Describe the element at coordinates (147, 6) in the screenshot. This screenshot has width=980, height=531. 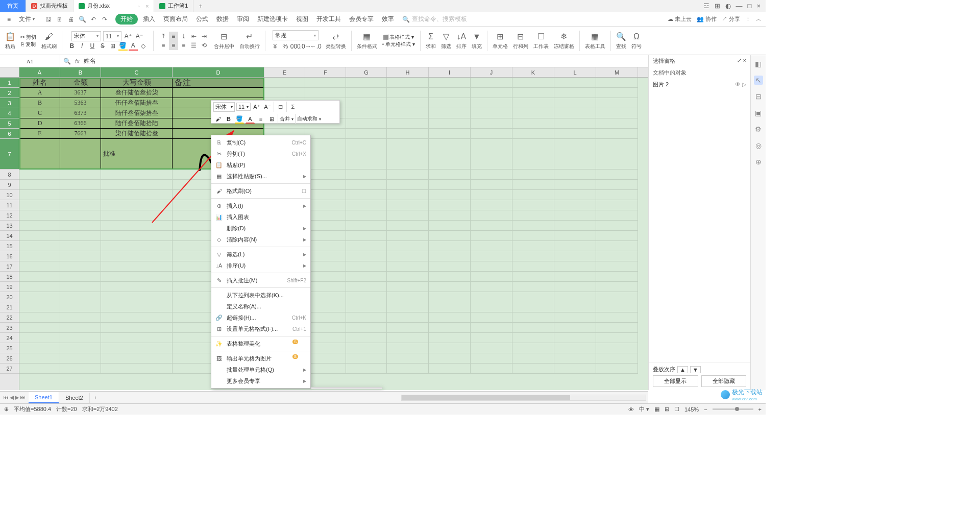
I see `tab-close-icon: ×` at that location.